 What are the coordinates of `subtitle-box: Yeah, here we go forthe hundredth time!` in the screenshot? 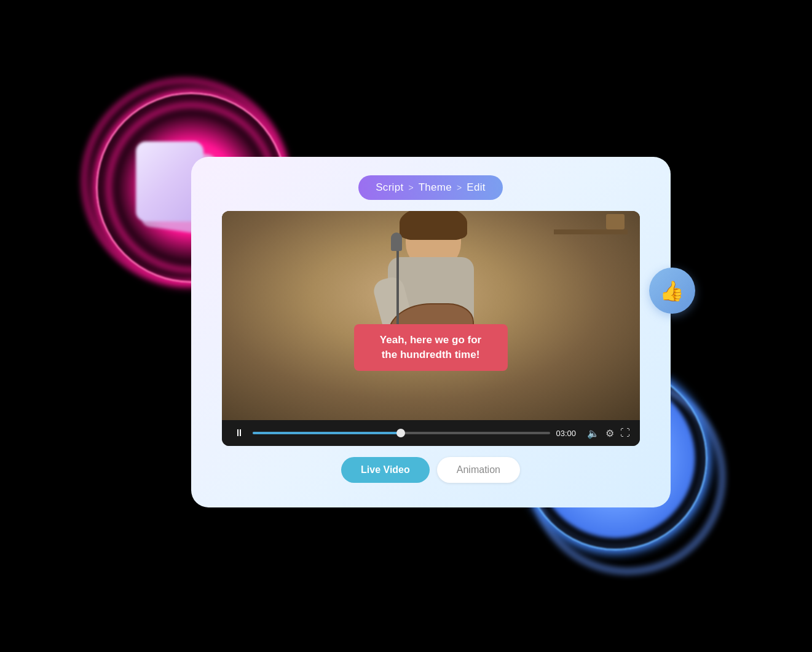 It's located at (431, 348).